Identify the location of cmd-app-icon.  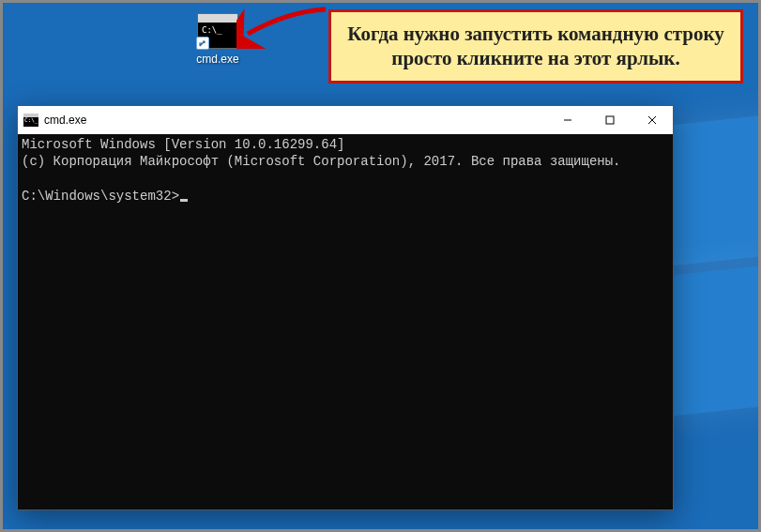
(31, 120).